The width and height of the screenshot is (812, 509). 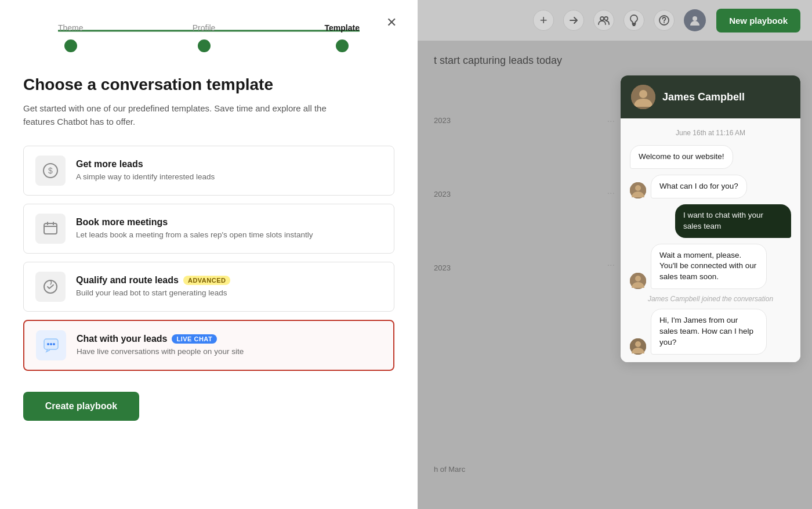 What do you see at coordinates (204, 46) in the screenshot?
I see `stepper-dot-profile` at bounding box center [204, 46].